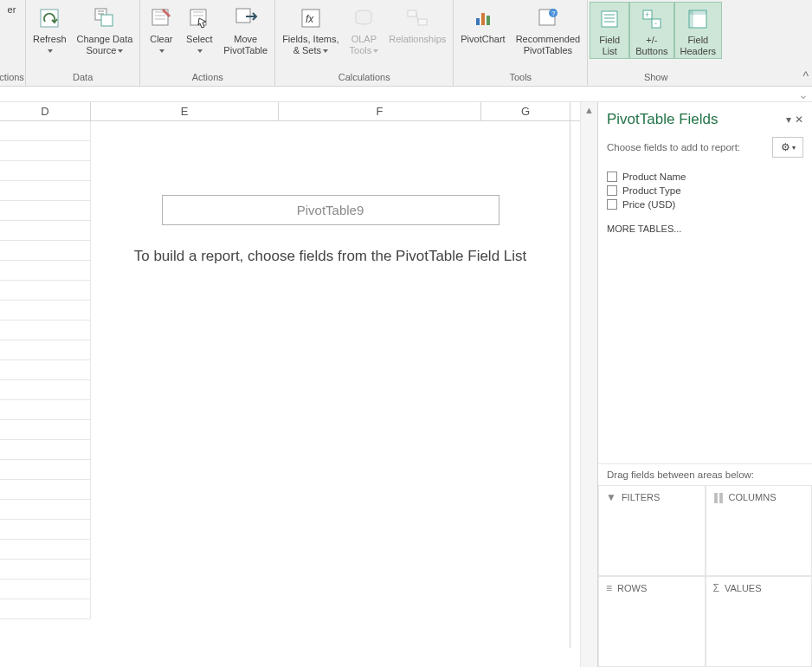 This screenshot has width=812, height=667. What do you see at coordinates (406, 43) in the screenshot?
I see `ribbon: er ctions Refresh Change Data Source Dat…` at bounding box center [406, 43].